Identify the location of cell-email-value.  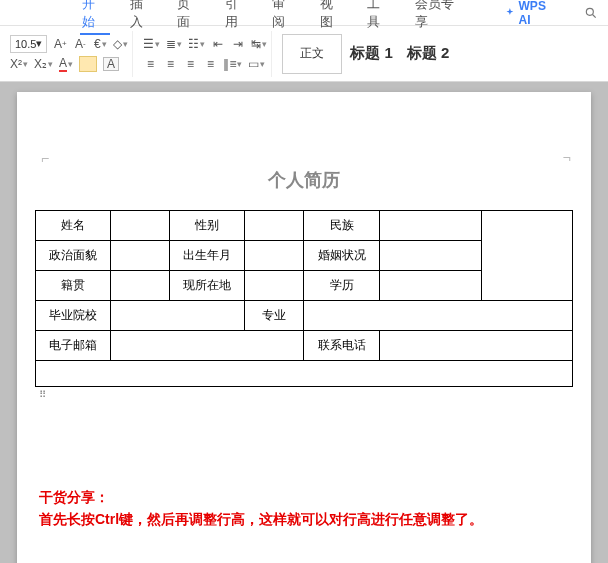
(208, 346).